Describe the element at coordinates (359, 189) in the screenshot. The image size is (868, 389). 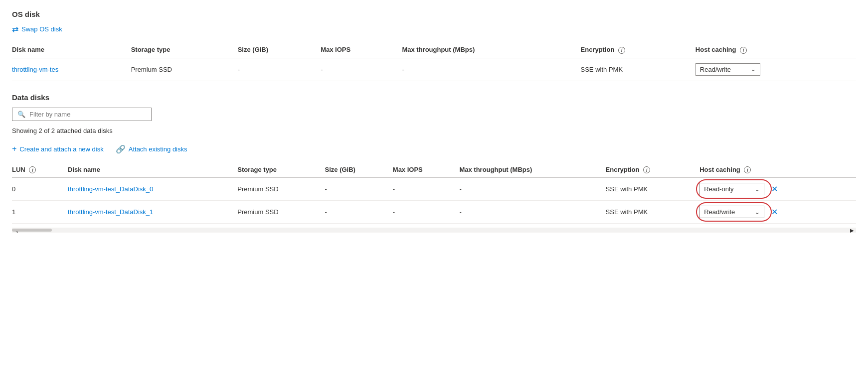
I see `data-disk-row-0-size: -` at that location.